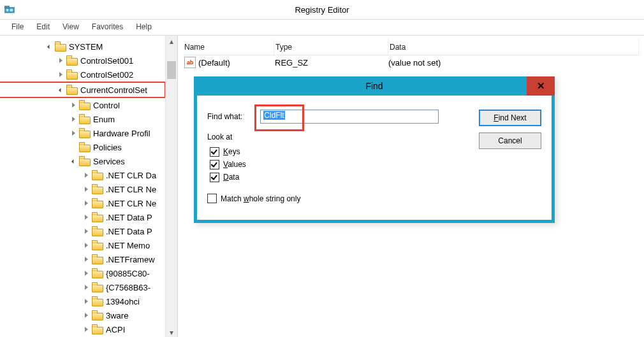  What do you see at coordinates (332, 47) in the screenshot?
I see `col-header-type: Type` at bounding box center [332, 47].